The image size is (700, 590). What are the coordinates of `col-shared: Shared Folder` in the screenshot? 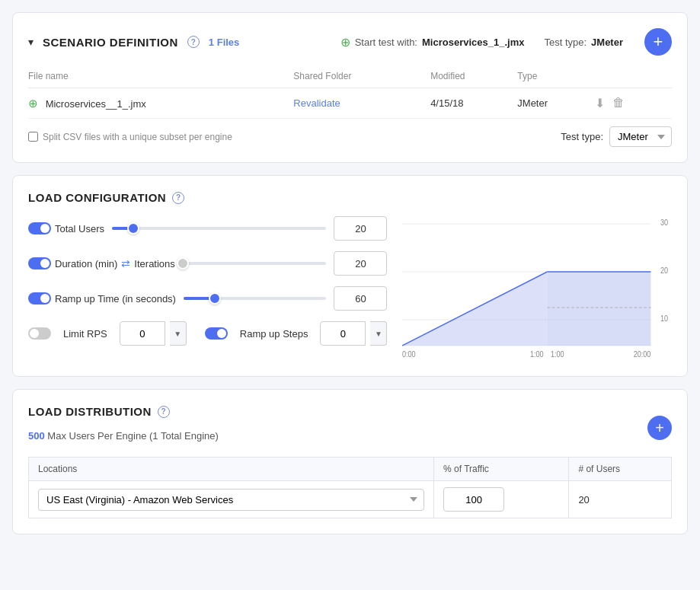 It's located at (362, 78).